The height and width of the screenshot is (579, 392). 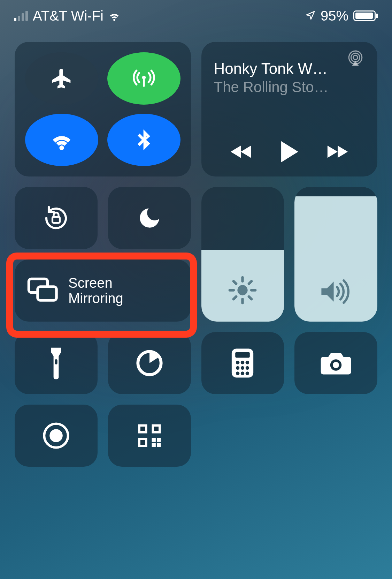 I want to click on brightness-icon, so click(x=243, y=291).